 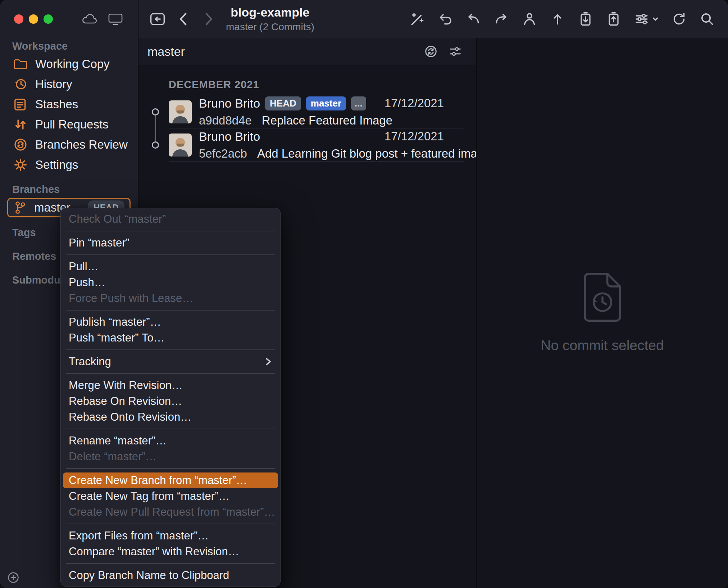 What do you see at coordinates (433, 19) in the screenshot?
I see `toolbar: blog-example master (2 Commits)` at bounding box center [433, 19].